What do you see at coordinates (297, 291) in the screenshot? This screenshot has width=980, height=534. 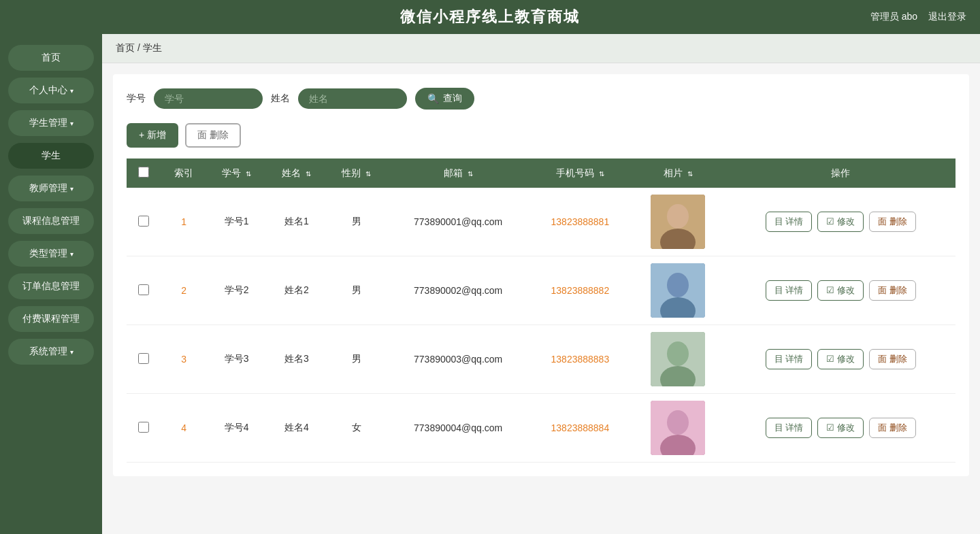 I see `row-name: 姓名2` at bounding box center [297, 291].